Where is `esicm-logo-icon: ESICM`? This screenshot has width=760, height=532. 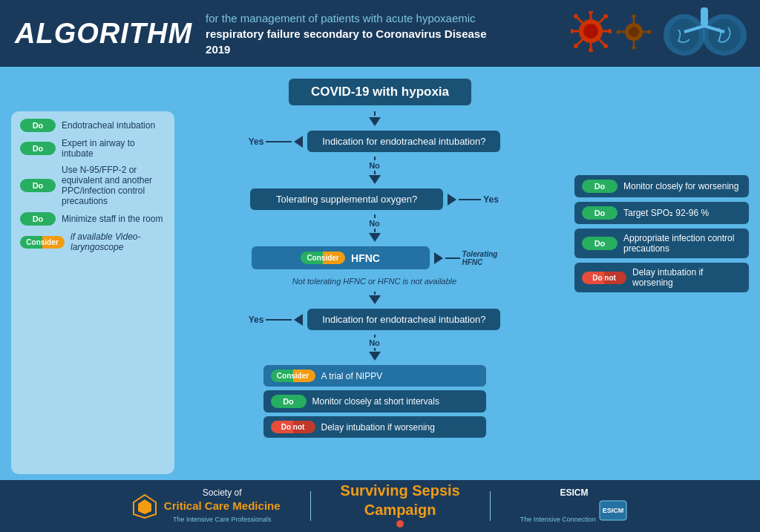 esicm-logo-icon: ESICM is located at coordinates (613, 510).